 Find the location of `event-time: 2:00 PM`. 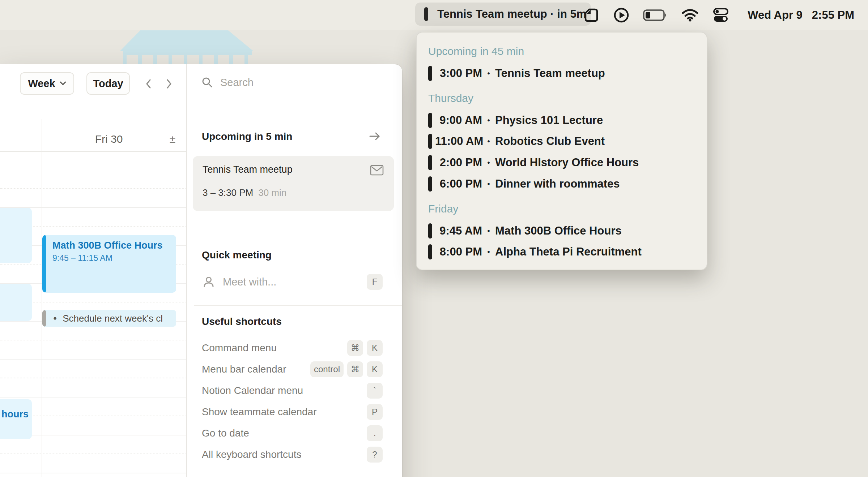

event-time: 2:00 PM is located at coordinates (459, 163).